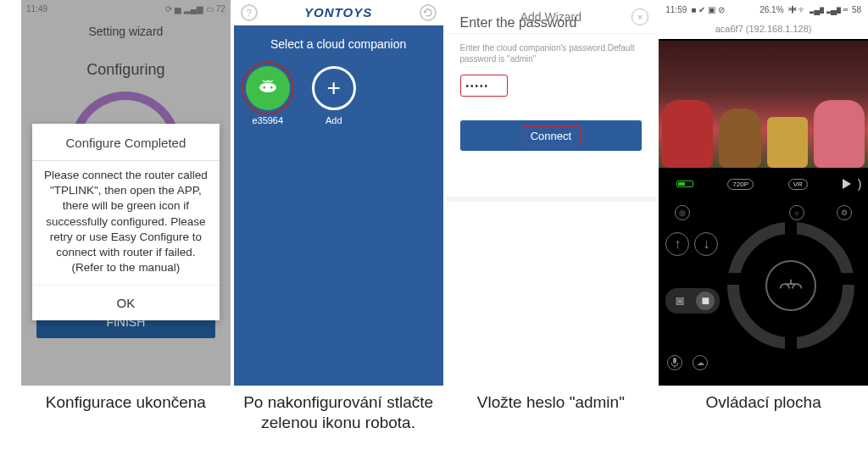  Describe the element at coordinates (763, 104) in the screenshot. I see `camera-video-feed` at that location.